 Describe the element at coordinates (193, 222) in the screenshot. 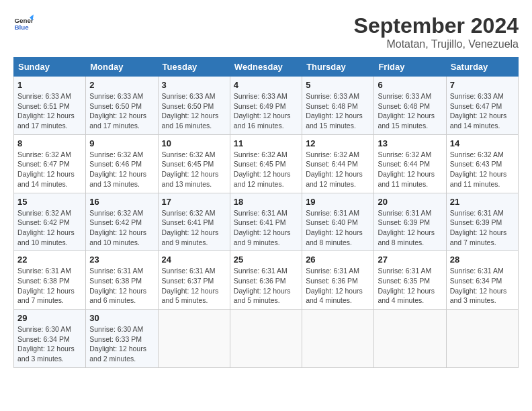

I see `day-cell: 17Sunrise: 6:32 AMSunset: 6:41 PMDayligh…` at that location.